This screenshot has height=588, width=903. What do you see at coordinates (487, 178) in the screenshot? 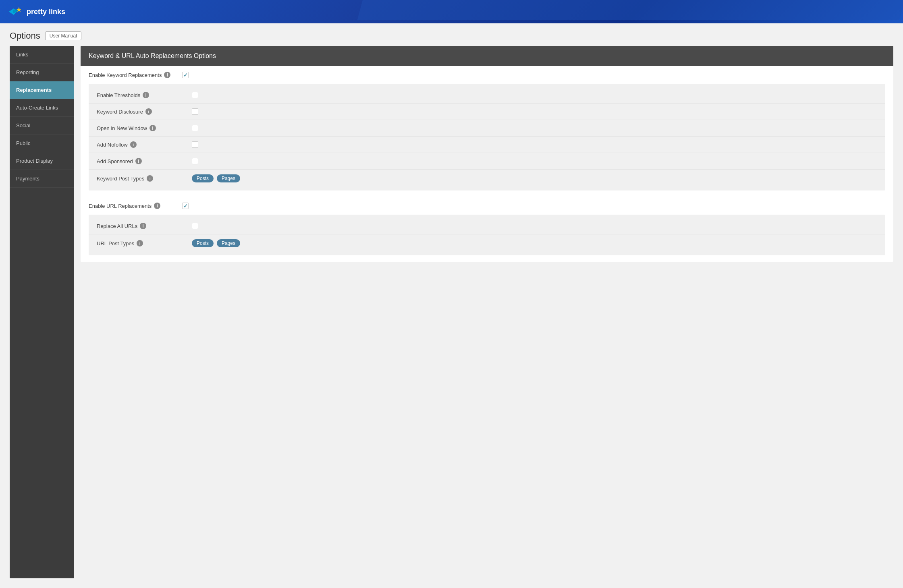
I see `keyword-post-types-row: Keyword Post Types i Posts Pages` at bounding box center [487, 178].